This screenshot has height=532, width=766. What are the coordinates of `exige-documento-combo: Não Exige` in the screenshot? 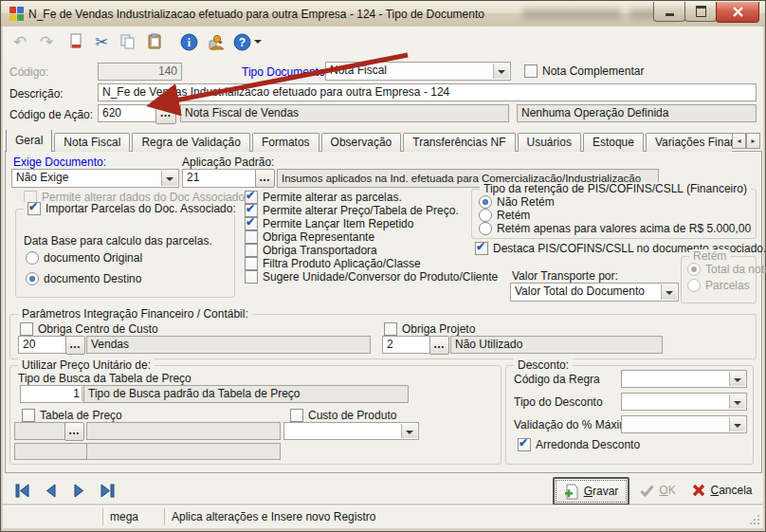 It's located at (95, 178).